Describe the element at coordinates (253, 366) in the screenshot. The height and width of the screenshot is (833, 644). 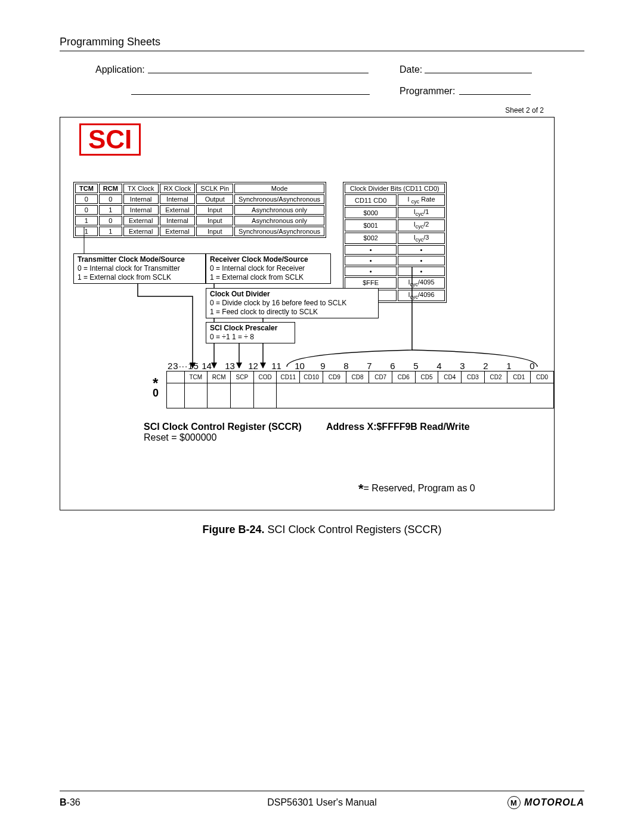
I see `bitnum: 12` at that location.